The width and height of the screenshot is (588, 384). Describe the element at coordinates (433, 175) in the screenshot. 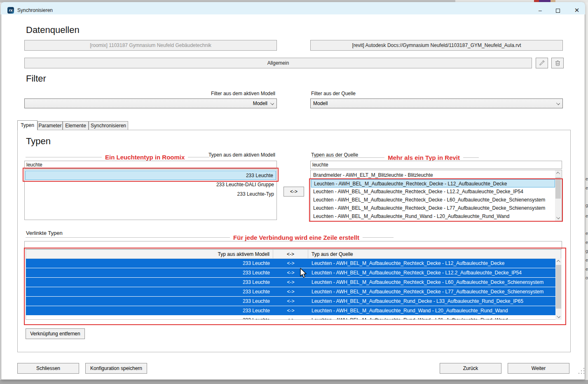

I see `list-item: Brandmelder - AWH_ELT_M_Blitzleuchte - B…` at that location.